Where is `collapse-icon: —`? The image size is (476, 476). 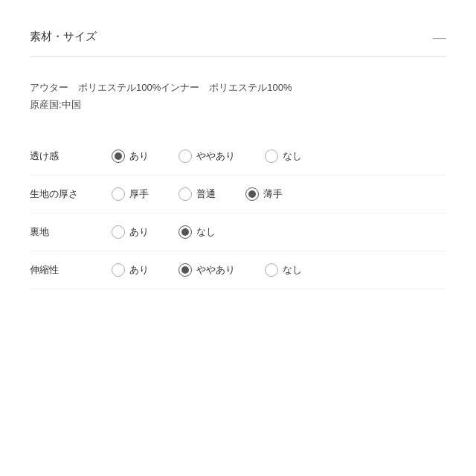 collapse-icon: — is located at coordinates (440, 37).